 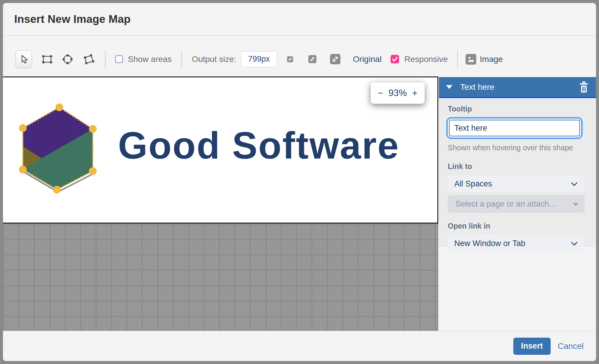 What do you see at coordinates (487, 244) in the screenshot?
I see `open-link-value: New Window or Tab` at bounding box center [487, 244].